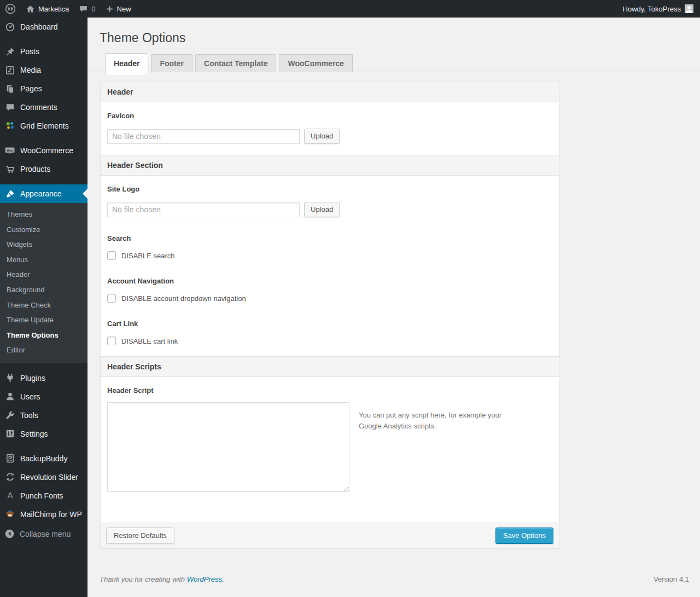  Describe the element at coordinates (350, 9) in the screenshot. I see `admin-bar: Marketica 0 New Howdy, TokoPress` at that location.